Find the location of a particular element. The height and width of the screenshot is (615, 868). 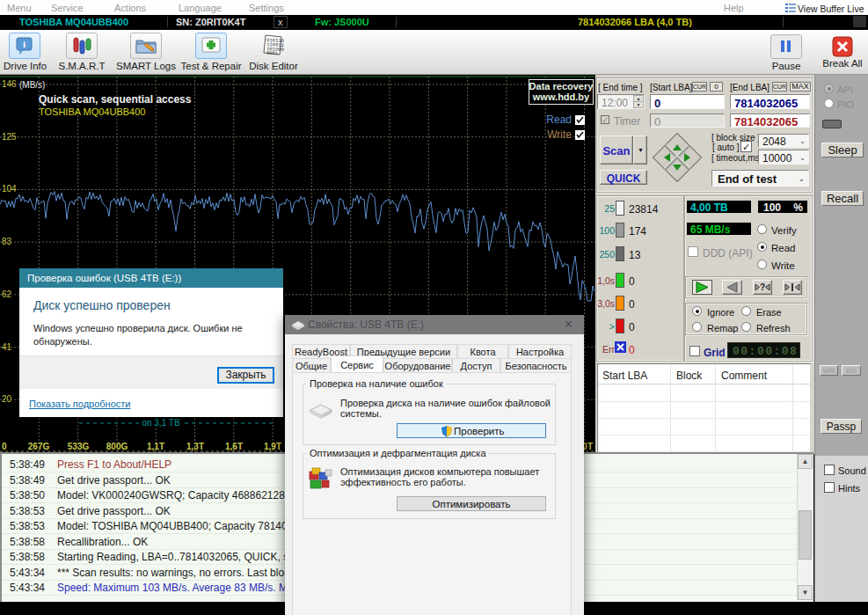

svg-text: 125 is located at coordinates (9, 137).